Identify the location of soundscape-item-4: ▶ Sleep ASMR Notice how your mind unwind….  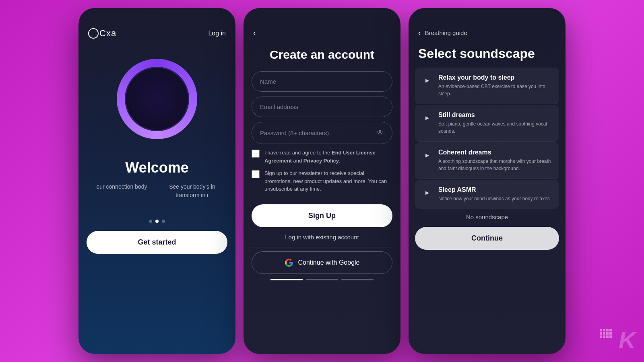
(487, 194).